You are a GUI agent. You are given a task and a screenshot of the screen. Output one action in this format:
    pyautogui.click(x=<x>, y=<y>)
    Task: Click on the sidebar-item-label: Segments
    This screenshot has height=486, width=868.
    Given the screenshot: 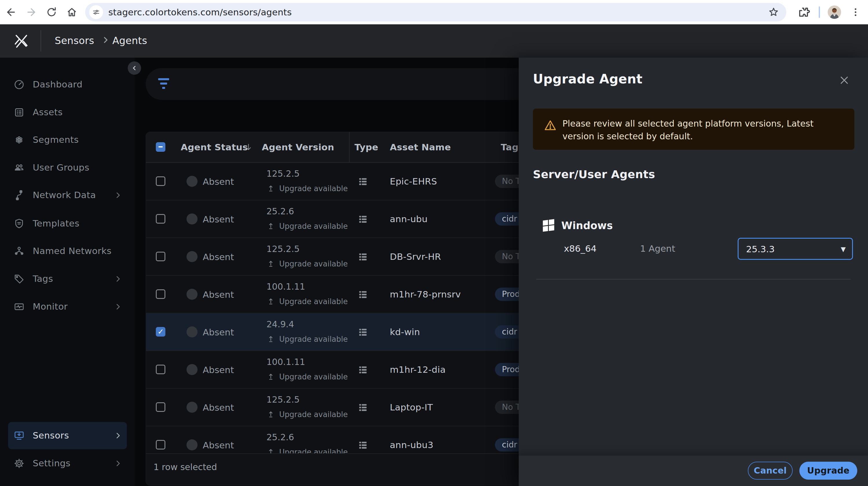 What is the action you would take?
    pyautogui.click(x=56, y=140)
    